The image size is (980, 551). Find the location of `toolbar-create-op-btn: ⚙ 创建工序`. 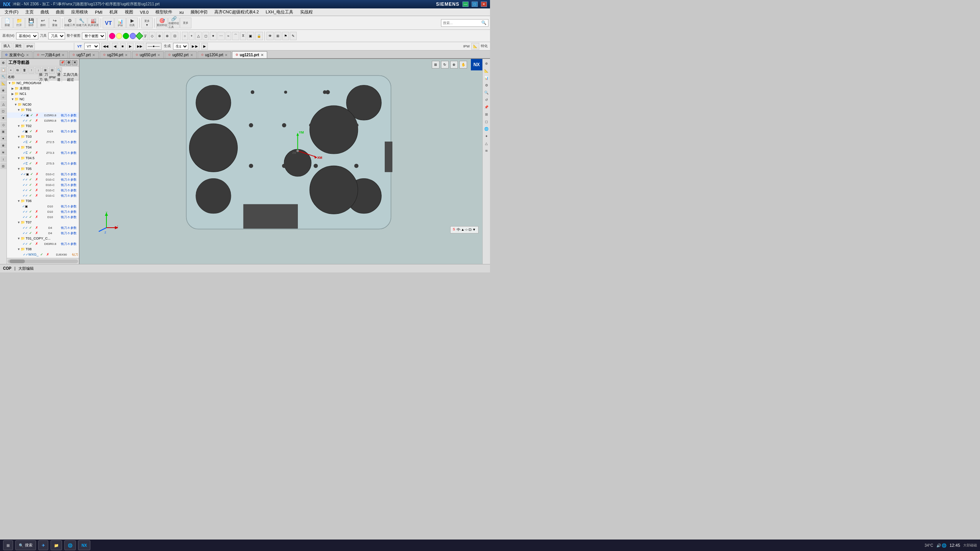

toolbar-create-op-btn: ⚙ 创建工序 is located at coordinates (70, 23).